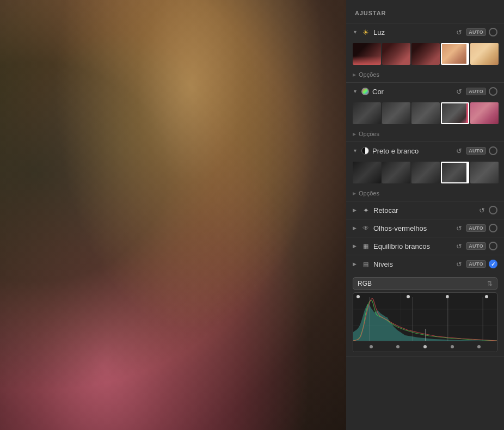 This screenshot has height=430, width=504. Describe the element at coordinates (425, 210) in the screenshot. I see `retocar-section-header: ▶ ✦ Retocar ↺` at that location.